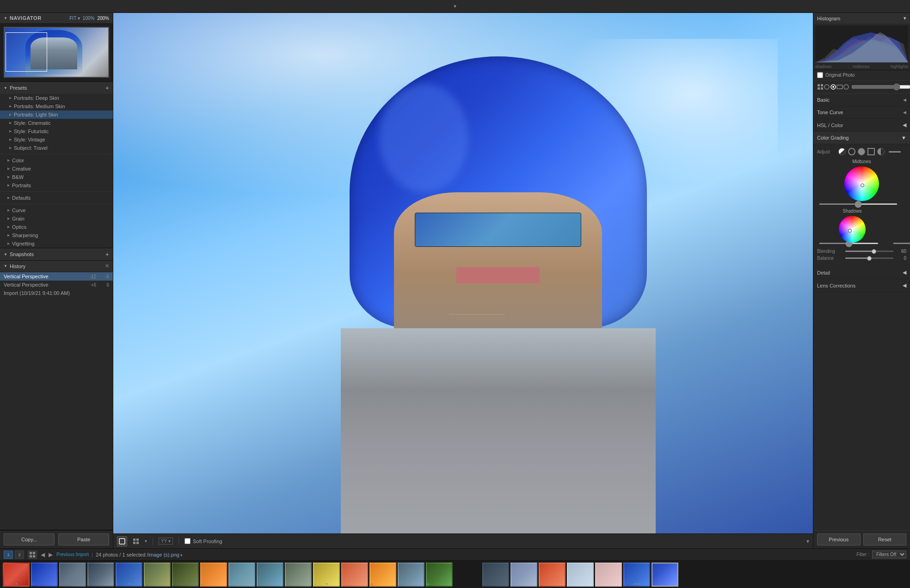 Image resolution: width=910 pixels, height=588 pixels. What do you see at coordinates (188, 541) in the screenshot?
I see `soft-proofing-checkbox` at bounding box center [188, 541].